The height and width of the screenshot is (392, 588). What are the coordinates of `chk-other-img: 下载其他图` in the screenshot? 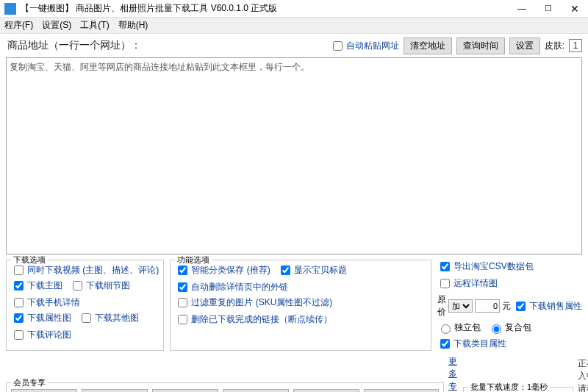 It's located at (109, 318).